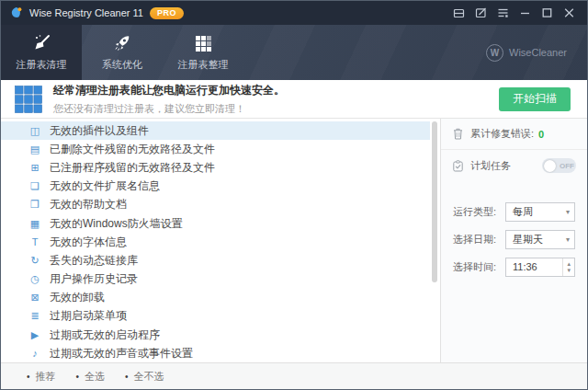 This screenshot has height=390, width=588. What do you see at coordinates (559, 166) in the screenshot?
I see `schedule-toggle: OFF` at bounding box center [559, 166].